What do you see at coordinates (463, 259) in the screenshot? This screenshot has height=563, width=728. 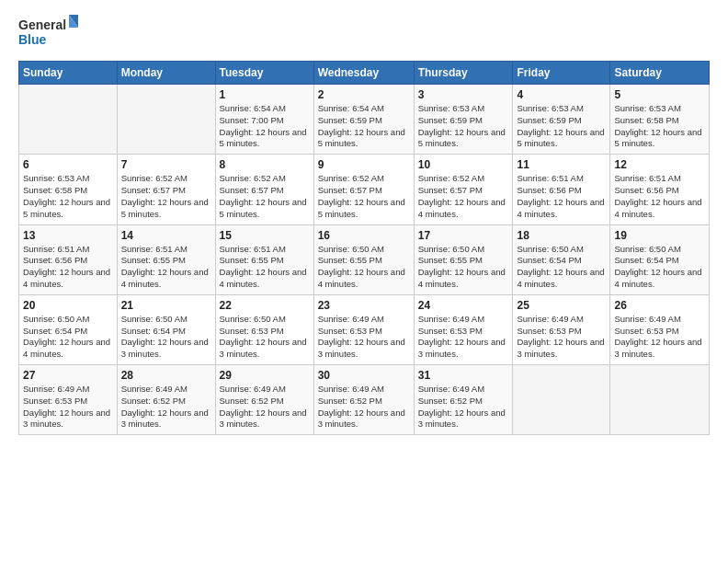 I see `calendar-cell: 17Sunrise: 6:50 AM Sunset: 6:55 PM Dayli…` at bounding box center [463, 259].